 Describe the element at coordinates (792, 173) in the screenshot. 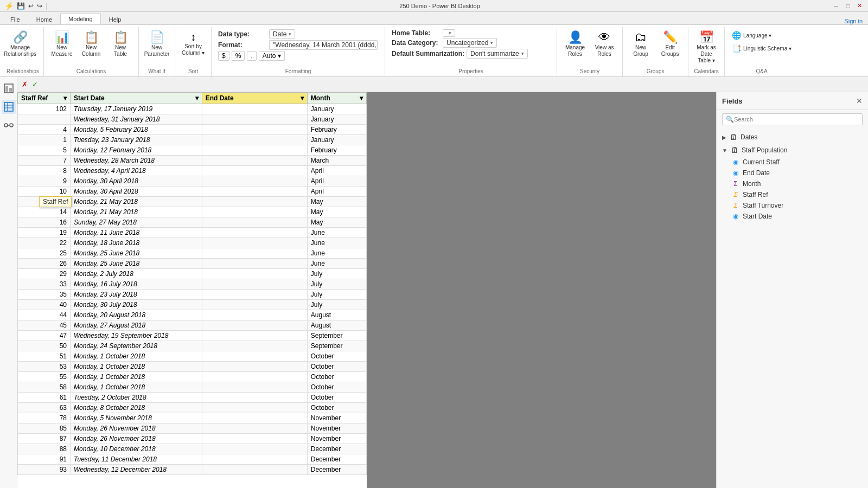

I see `field-item-end-date: ◉ End Date` at that location.